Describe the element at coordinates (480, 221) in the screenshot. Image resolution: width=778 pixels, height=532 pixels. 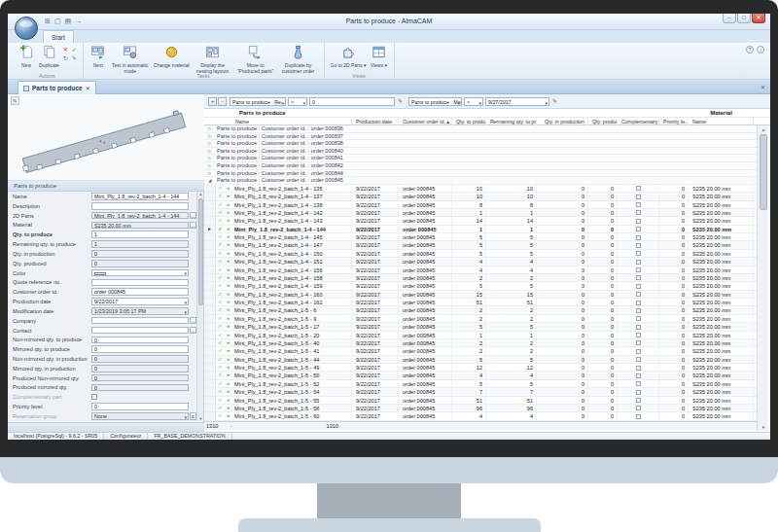
I see `table-row: ✓●Mint_Ply_1.8_rev-2_batch_1-4 - 1439/22…` at that location.